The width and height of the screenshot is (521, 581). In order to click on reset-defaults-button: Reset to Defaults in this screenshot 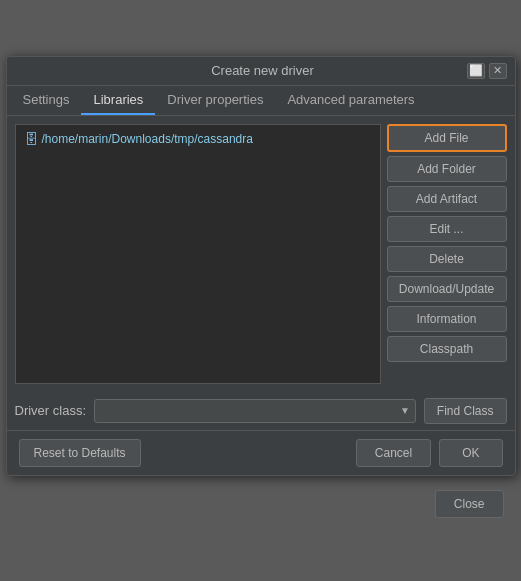, I will do `click(80, 453)`.